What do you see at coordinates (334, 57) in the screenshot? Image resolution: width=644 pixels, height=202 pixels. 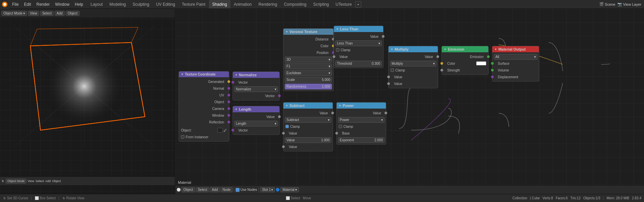 I see `less-than-value-in-socket` at bounding box center [334, 57].